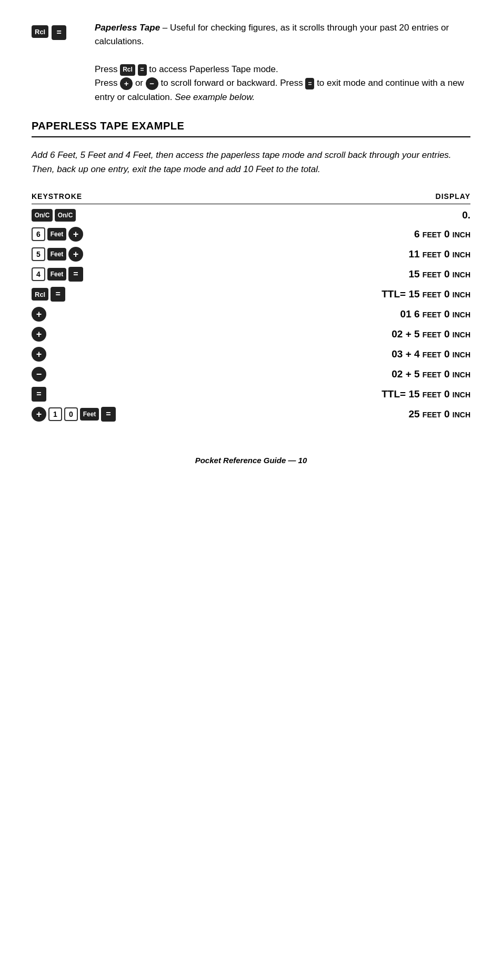  I want to click on section-title: PAPERLESS TAPE EXAMPLE, so click(251, 128).